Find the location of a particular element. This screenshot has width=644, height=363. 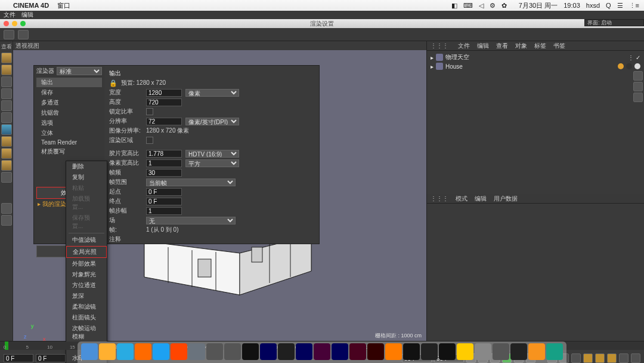

layout-selector: 界面: 启动 is located at coordinates (614, 23).